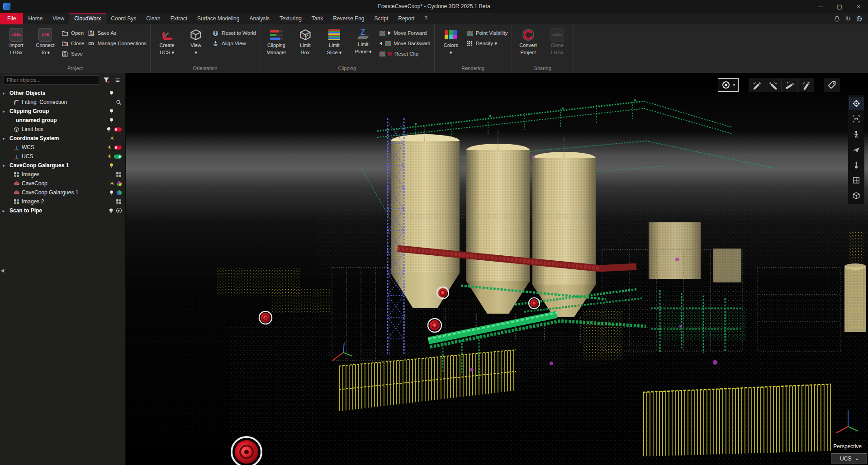 This screenshot has height=465, width=868. Describe the element at coordinates (318, 19) in the screenshot. I see `tab-tank: Tank` at that location.